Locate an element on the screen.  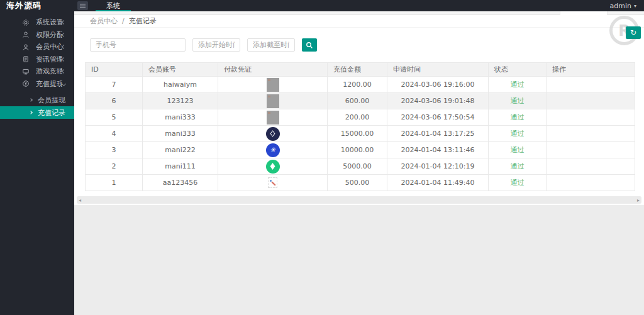
cell-amount: 10000.00 is located at coordinates (357, 150).